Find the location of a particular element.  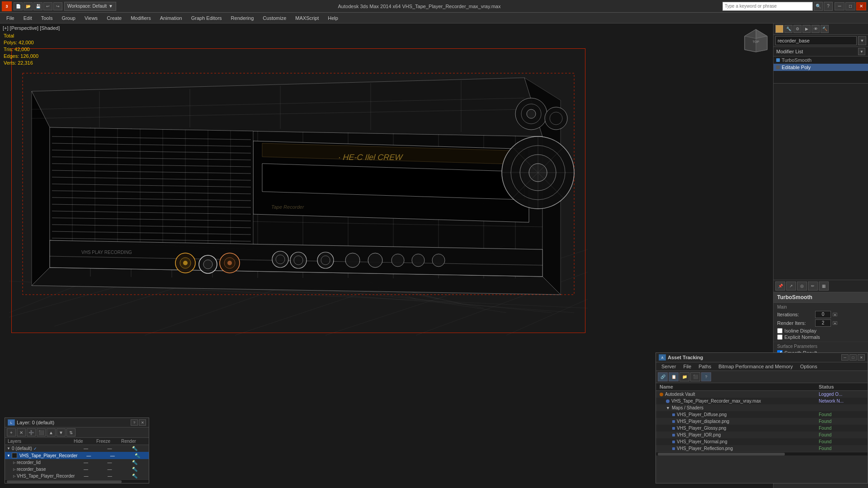

asset-row-glossy: VHS_Player_Glossy.png Found is located at coordinates (762, 428).